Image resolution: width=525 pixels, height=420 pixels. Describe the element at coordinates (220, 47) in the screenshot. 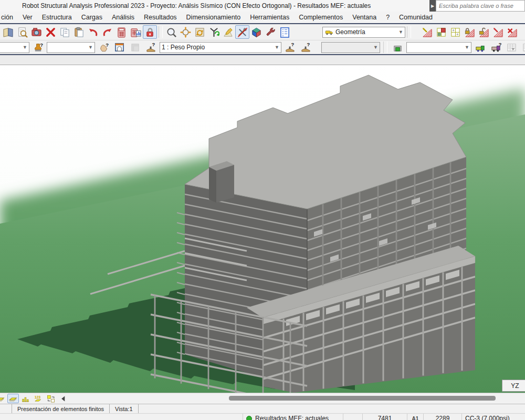

I see `load-case-selector-combo: 1 : Peso Propio▼` at that location.